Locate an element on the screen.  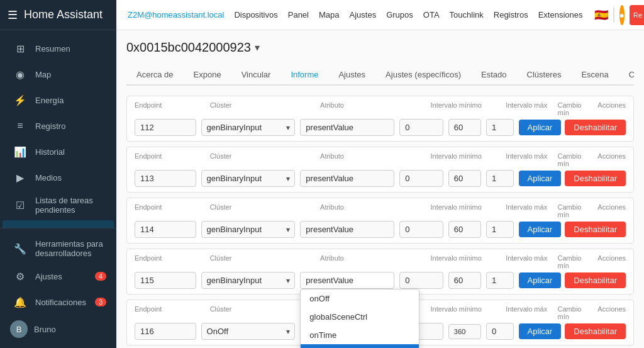
topbar-panel: Panel is located at coordinates (298, 15).